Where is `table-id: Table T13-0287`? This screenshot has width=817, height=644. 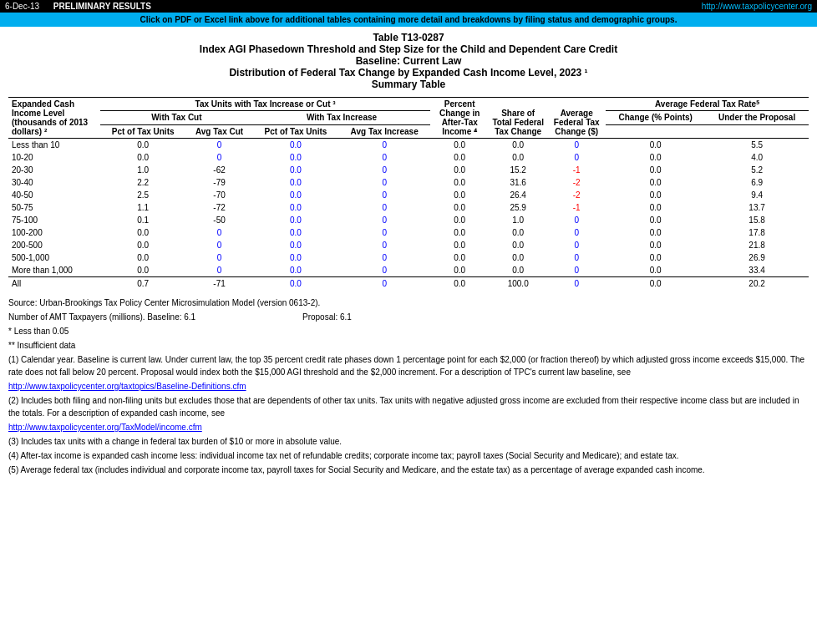
table-id: Table T13-0287 is located at coordinates (408, 38).